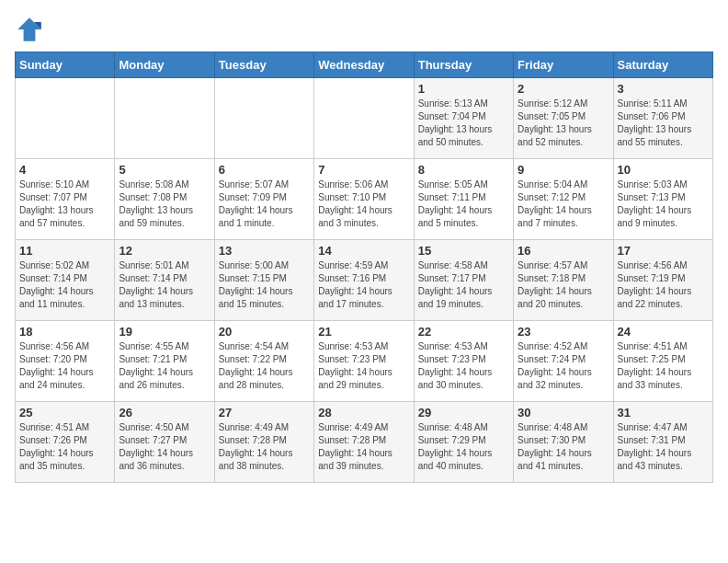 This screenshot has height=563, width=728. Describe the element at coordinates (463, 362) in the screenshot. I see `calendar-cell: 22Sunrise: 4:53 AM Sunset: 7:23 PM Dayli…` at that location.